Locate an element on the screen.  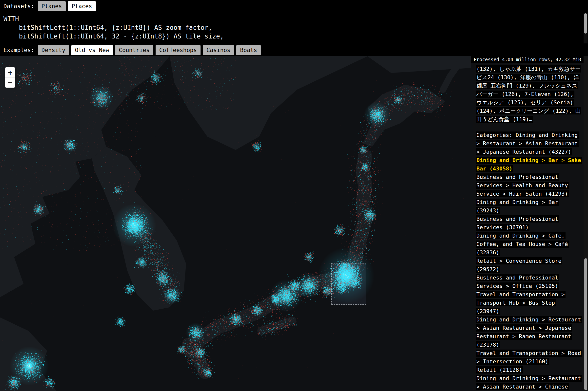
zoom-control: + − is located at coordinates (10, 77).